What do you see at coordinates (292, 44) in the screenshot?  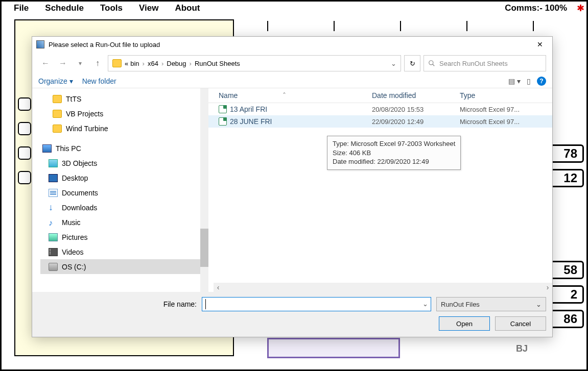 I see `dialog-titlebar: Please select a Run-Out file to upload ✕` at bounding box center [292, 44].